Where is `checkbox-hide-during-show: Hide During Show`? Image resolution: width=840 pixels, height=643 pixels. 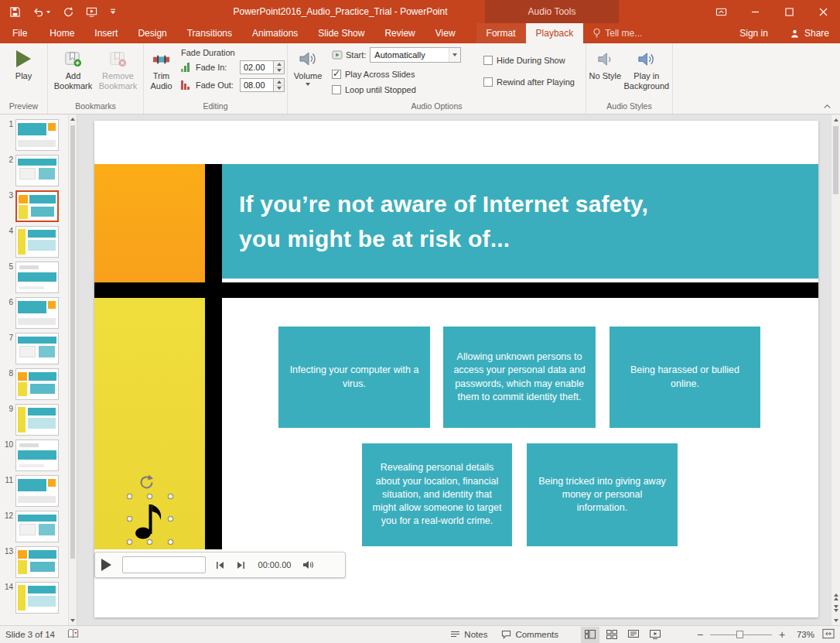
checkbox-hide-during-show: Hide During Show is located at coordinates (529, 60).